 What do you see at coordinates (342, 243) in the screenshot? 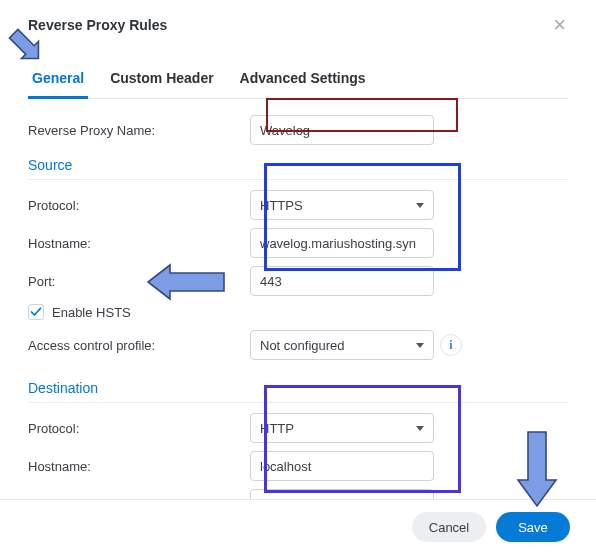
I see `src-hostname-input` at bounding box center [342, 243].